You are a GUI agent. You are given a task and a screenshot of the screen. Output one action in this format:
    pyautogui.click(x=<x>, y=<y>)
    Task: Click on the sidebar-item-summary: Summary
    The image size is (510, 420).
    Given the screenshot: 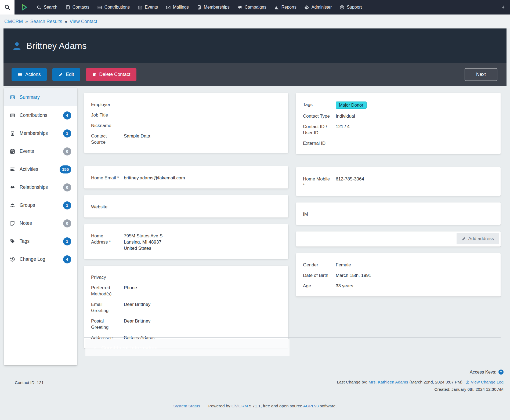 What is the action you would take?
    pyautogui.click(x=41, y=97)
    